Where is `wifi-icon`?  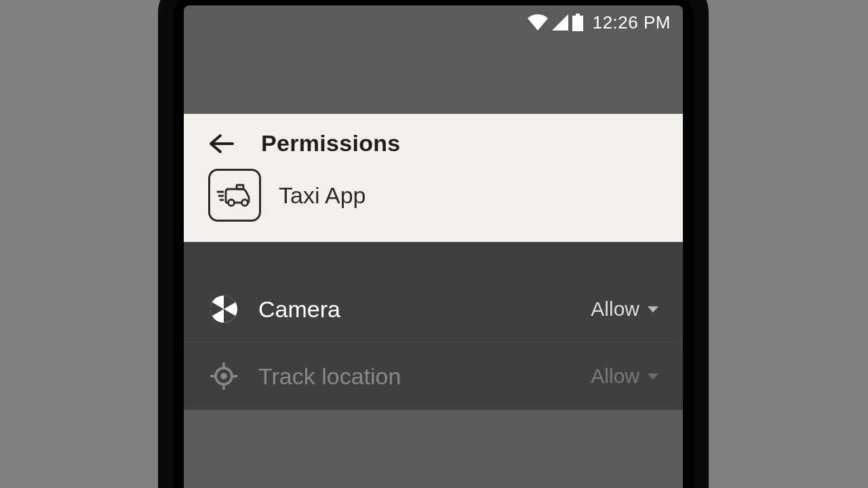
wifi-icon is located at coordinates (538, 22).